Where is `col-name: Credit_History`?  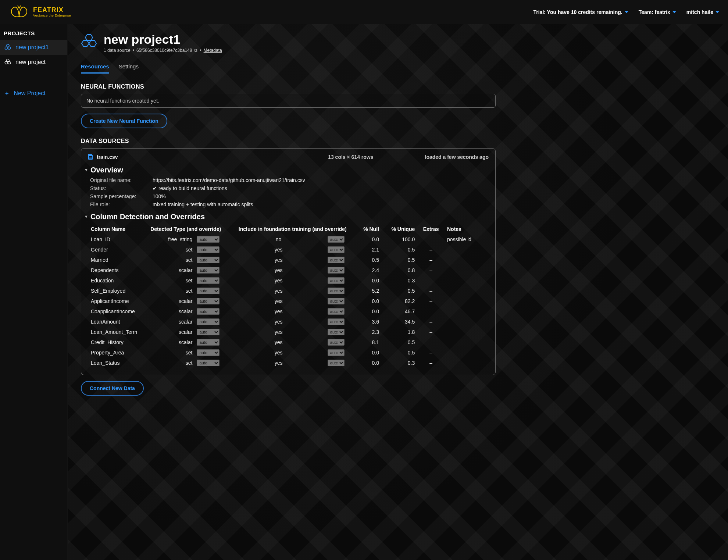
col-name: Credit_History is located at coordinates (118, 342).